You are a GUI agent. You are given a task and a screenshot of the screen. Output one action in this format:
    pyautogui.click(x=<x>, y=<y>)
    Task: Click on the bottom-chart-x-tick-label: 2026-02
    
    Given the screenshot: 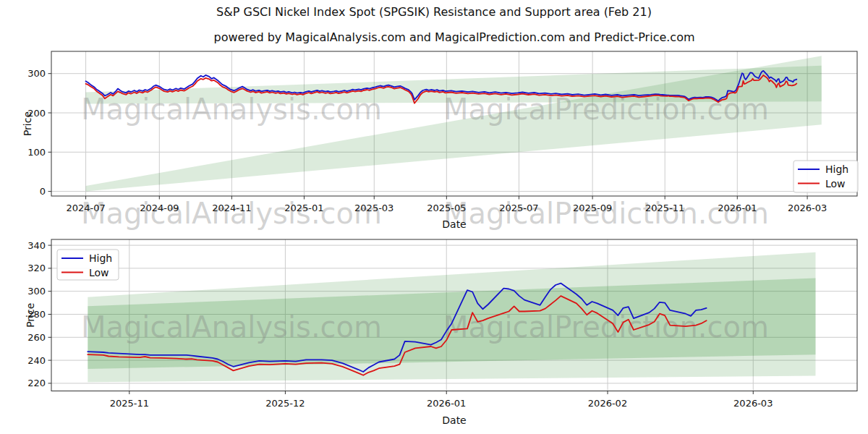 What is the action you would take?
    pyautogui.click(x=608, y=404)
    